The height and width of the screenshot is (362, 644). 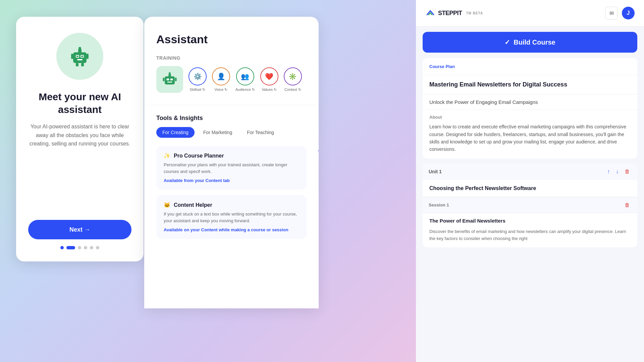 I want to click on unit-actions: ↑ ↓ 🗑, so click(x=619, y=172).